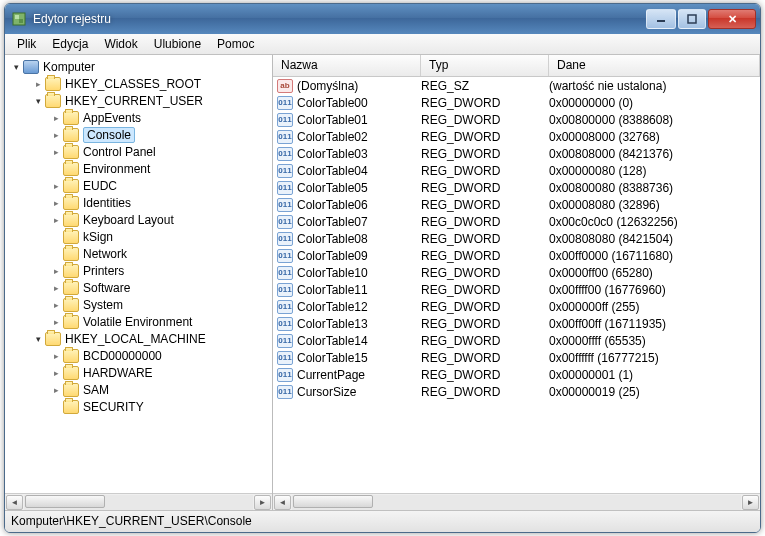  What do you see at coordinates (140, 202) in the screenshot?
I see `tree-item: ▸ Identities` at bounding box center [140, 202].